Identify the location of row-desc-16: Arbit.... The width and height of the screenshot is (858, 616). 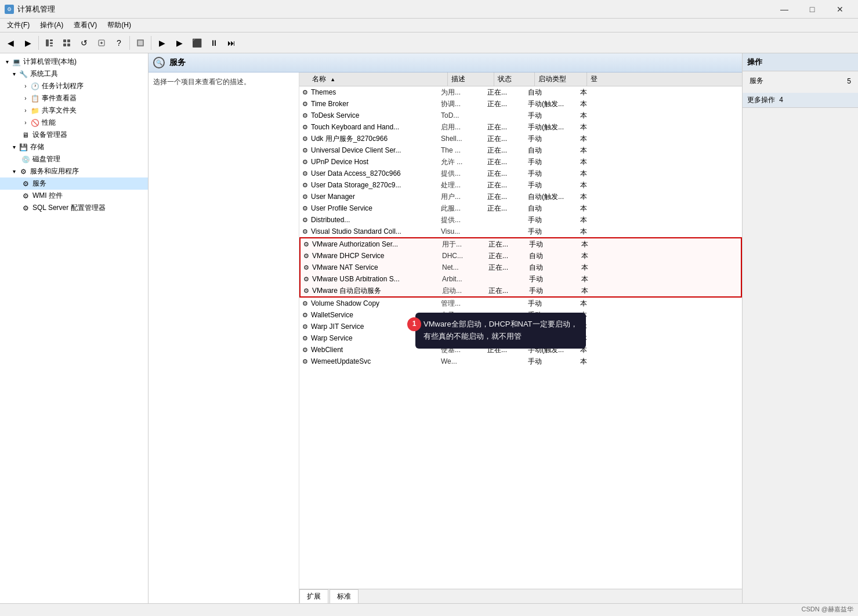
(463, 279).